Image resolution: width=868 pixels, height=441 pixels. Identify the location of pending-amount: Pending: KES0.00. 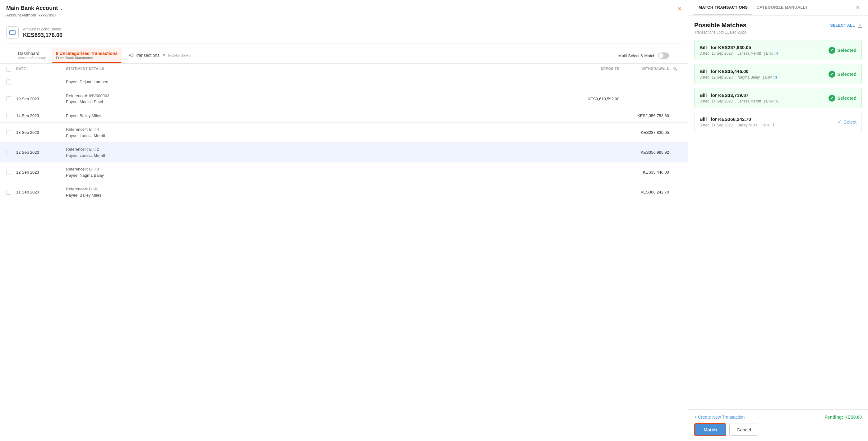
(843, 417).